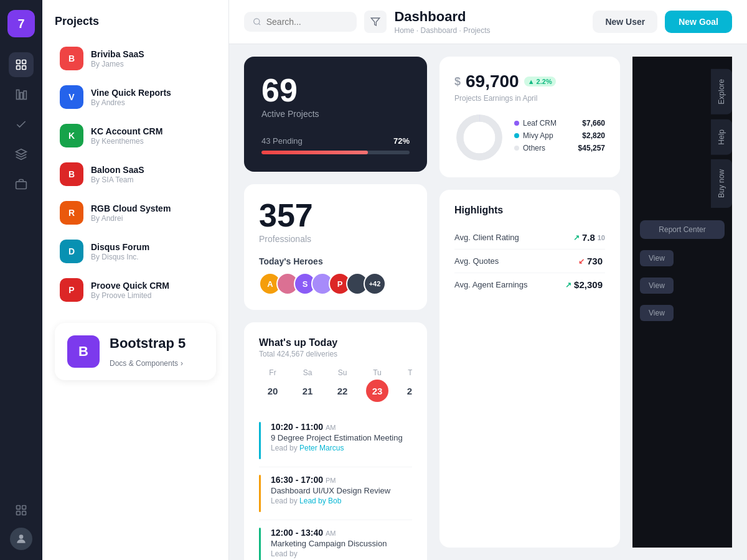 The width and height of the screenshot is (747, 560). Describe the element at coordinates (337, 438) in the screenshot. I see `event-name: 9 Degree Project Estimation Meeting` at that location.